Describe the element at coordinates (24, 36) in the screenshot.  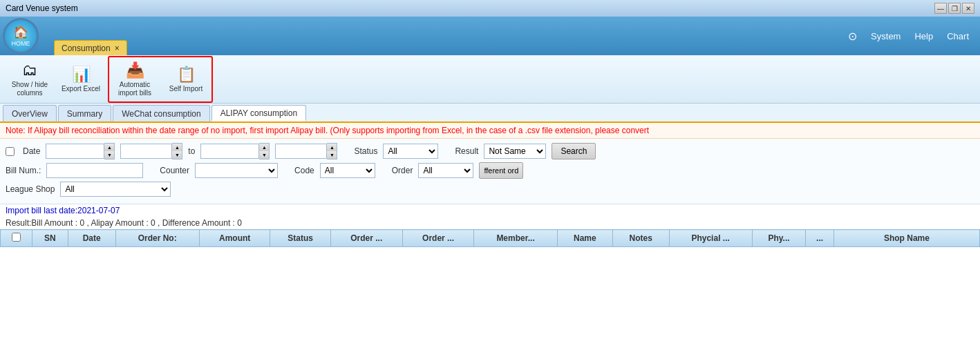
I see `home-area: 🏠 HOME` at that location.